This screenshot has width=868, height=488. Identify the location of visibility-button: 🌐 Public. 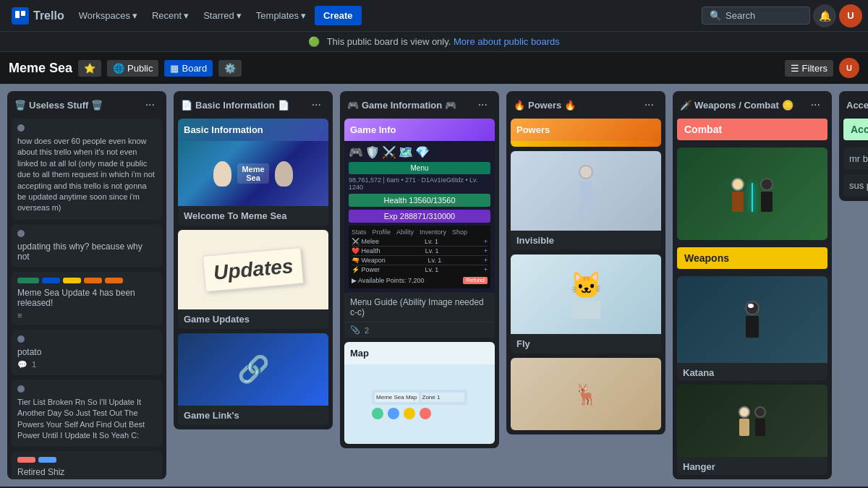
(133, 68).